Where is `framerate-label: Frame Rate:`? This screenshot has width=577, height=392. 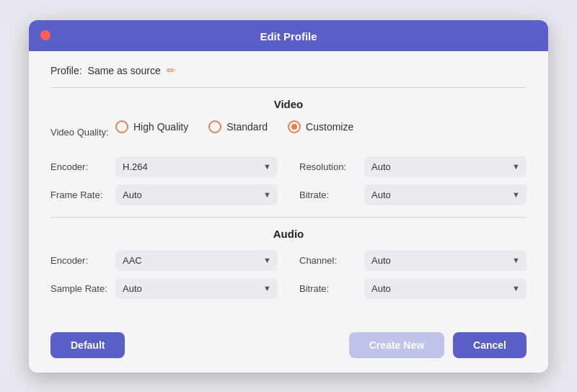 framerate-label: Frame Rate: is located at coordinates (79, 195).